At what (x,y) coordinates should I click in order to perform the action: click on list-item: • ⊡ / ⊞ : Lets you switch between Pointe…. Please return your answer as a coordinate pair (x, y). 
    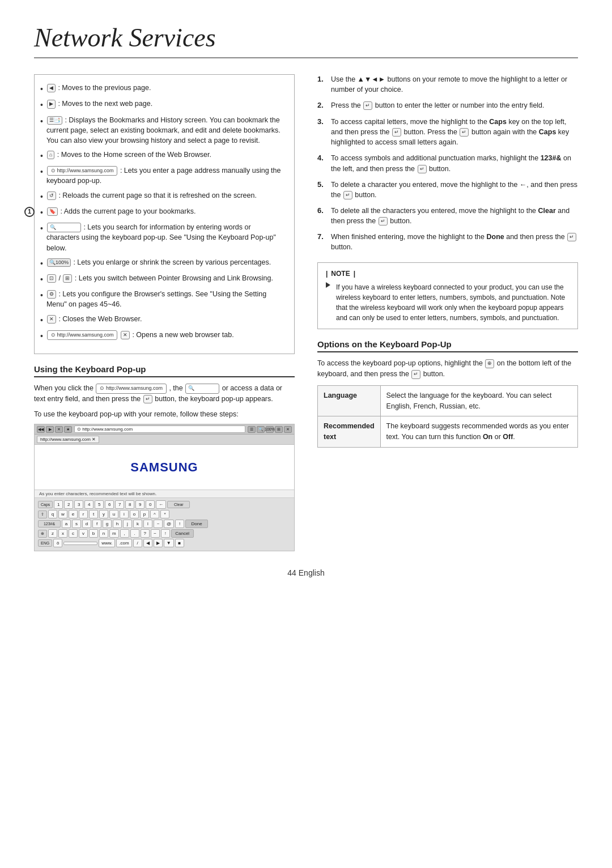
    Looking at the image, I should click on (163, 279).